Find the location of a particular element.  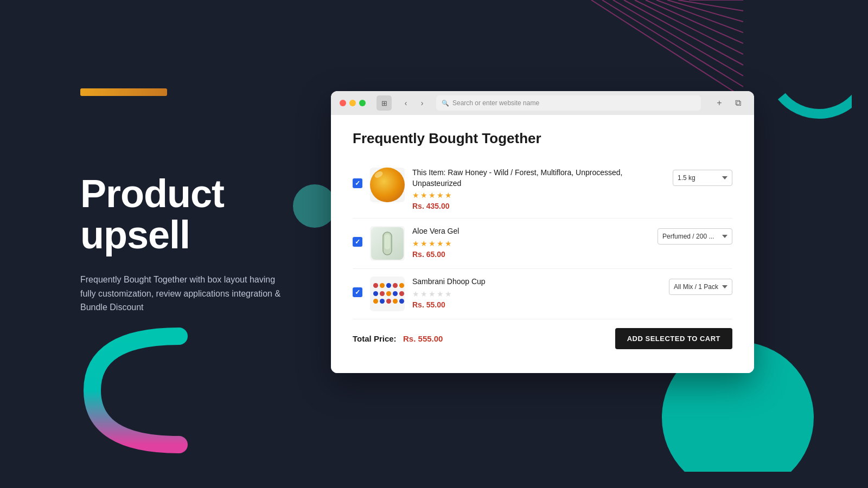

dhoop-image is located at coordinates (387, 294).